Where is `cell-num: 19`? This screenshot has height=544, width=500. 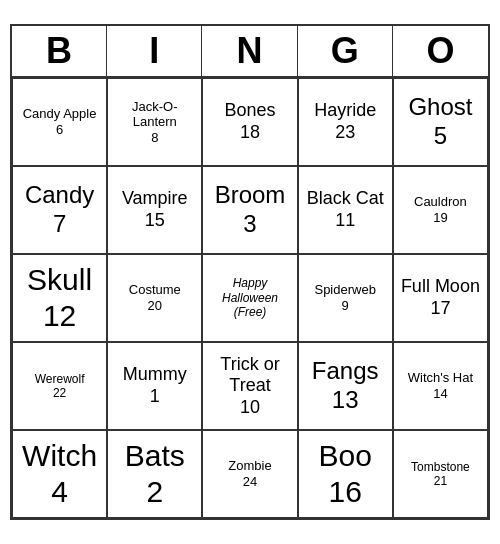
cell-num: 19 is located at coordinates (440, 218).